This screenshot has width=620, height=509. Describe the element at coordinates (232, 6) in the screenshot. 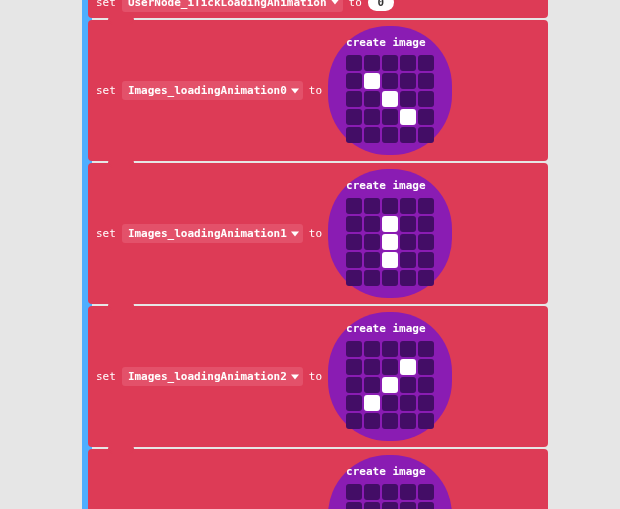

I see `variable-dropdown: UserNode_iTickLoadingAnimation` at that location.